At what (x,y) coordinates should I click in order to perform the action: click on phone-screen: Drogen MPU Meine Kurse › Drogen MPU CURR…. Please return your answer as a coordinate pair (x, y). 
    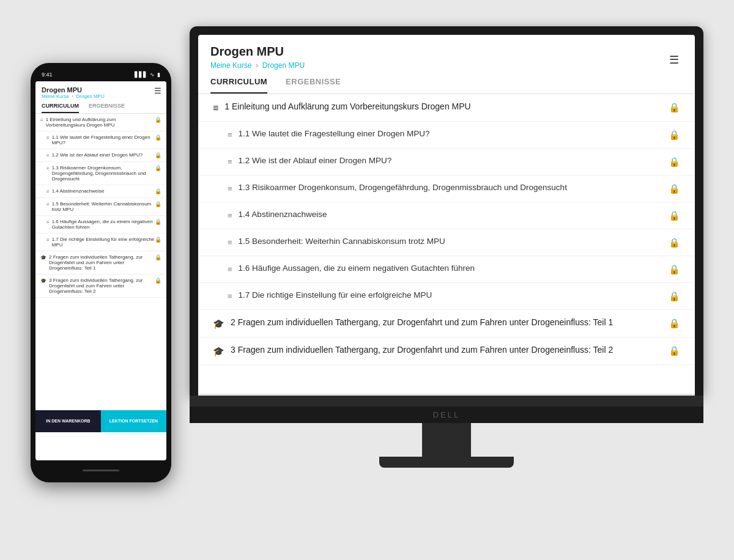
    Looking at the image, I should click on (101, 271).